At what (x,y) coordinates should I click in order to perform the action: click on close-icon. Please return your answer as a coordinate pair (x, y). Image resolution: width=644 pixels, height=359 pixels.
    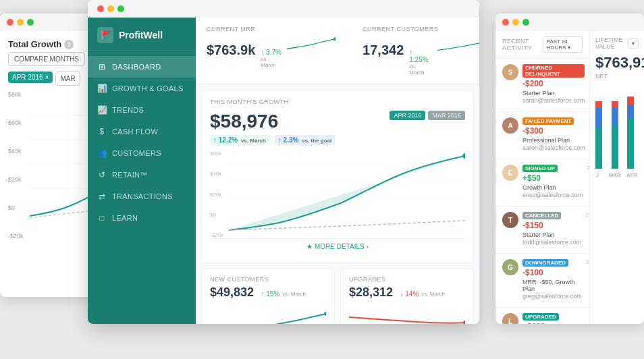
    Looking at the image, I should click on (10, 22).